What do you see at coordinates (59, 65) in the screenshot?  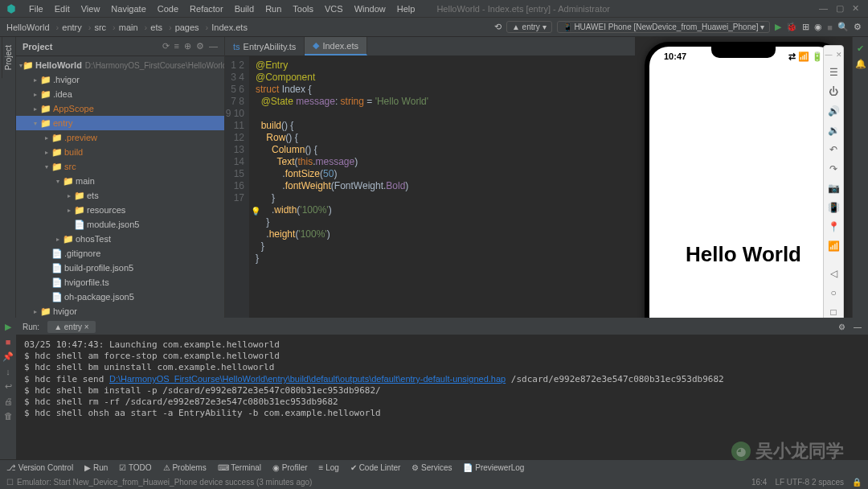 I see `tree-root: HelloWorld` at bounding box center [59, 65].